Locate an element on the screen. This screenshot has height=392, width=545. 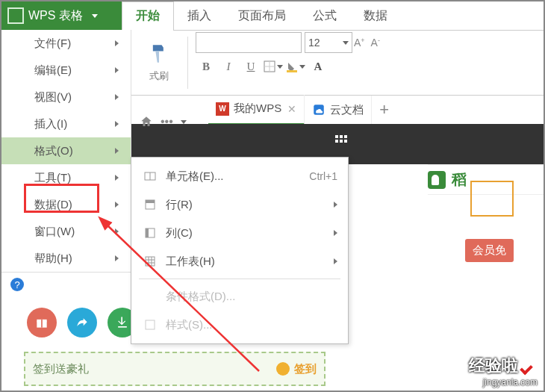
menu-edit: 编辑(E) is located at coordinates (66, 70).